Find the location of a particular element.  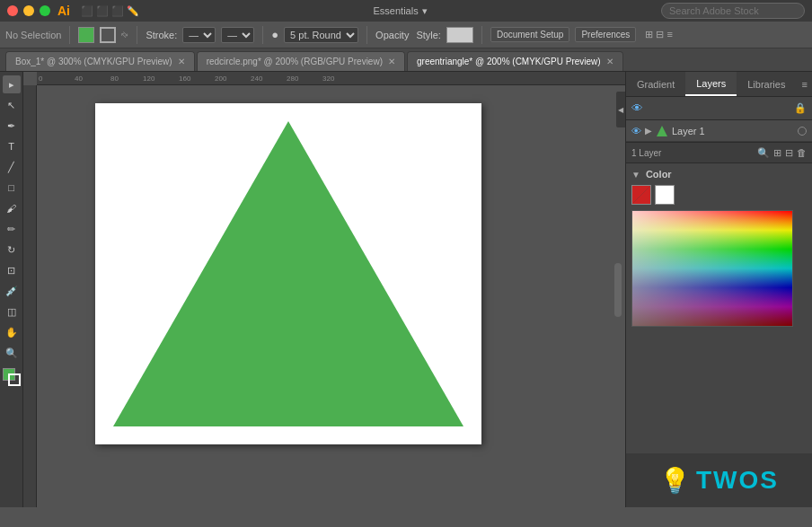

color-panel-label: Color is located at coordinates (659, 174).